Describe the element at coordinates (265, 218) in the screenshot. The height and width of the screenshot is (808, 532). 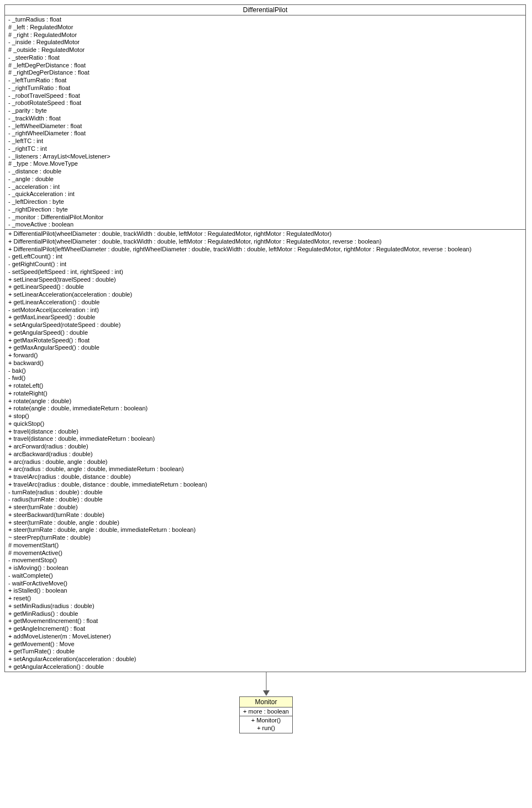
I see `attribute-row: - _monitor : DifferentialPilot.Monitor` at that location.